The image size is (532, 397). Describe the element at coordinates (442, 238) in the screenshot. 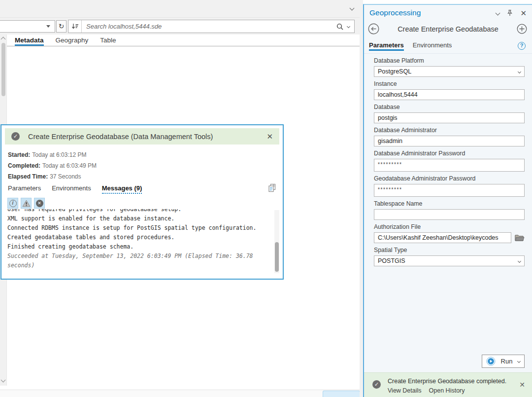

I see `authorization-file-input: C:\Users\Kashif Zeeshan\Desktop\keycodes` at that location.